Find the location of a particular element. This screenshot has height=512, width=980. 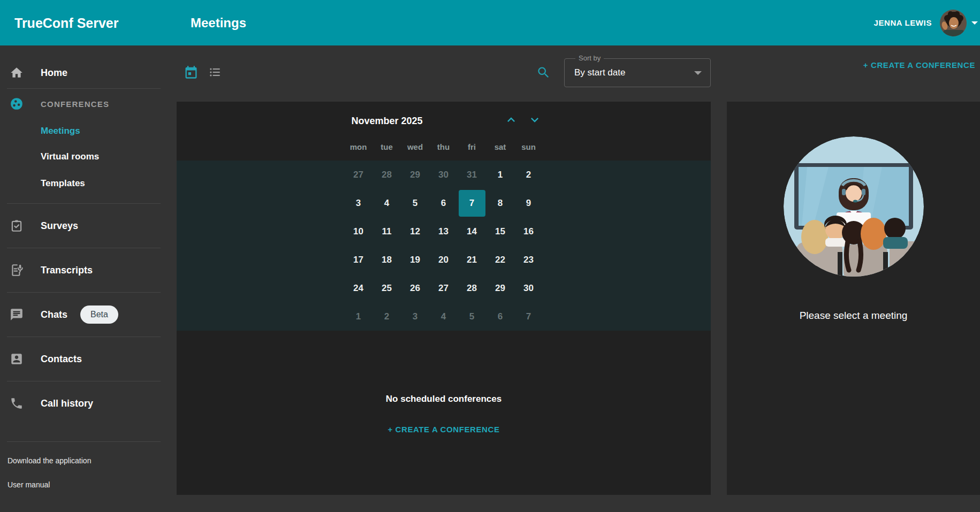

call-history-icon is located at coordinates (17, 403).